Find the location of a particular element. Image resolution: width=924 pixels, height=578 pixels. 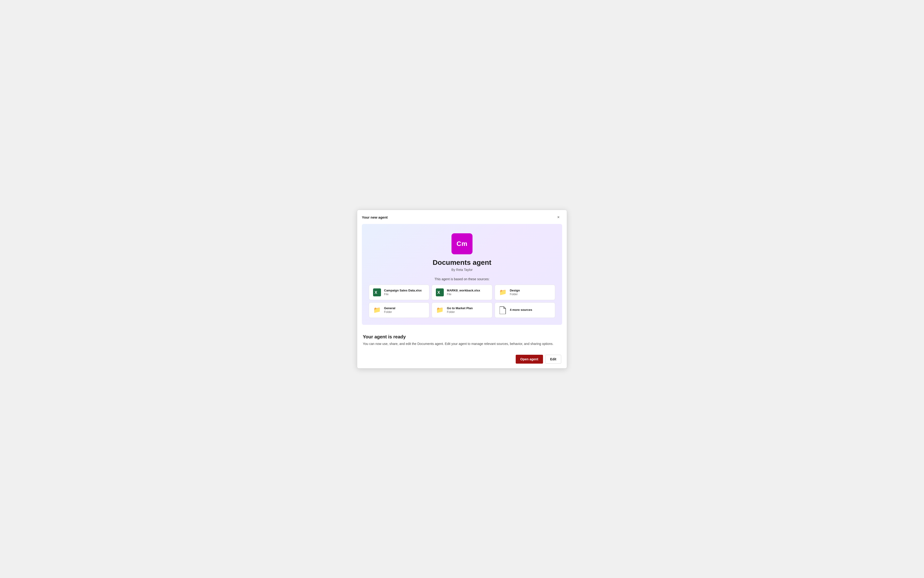

new-agent-dialog: Your new agent × Cm Documents agent By R… is located at coordinates (462, 289).